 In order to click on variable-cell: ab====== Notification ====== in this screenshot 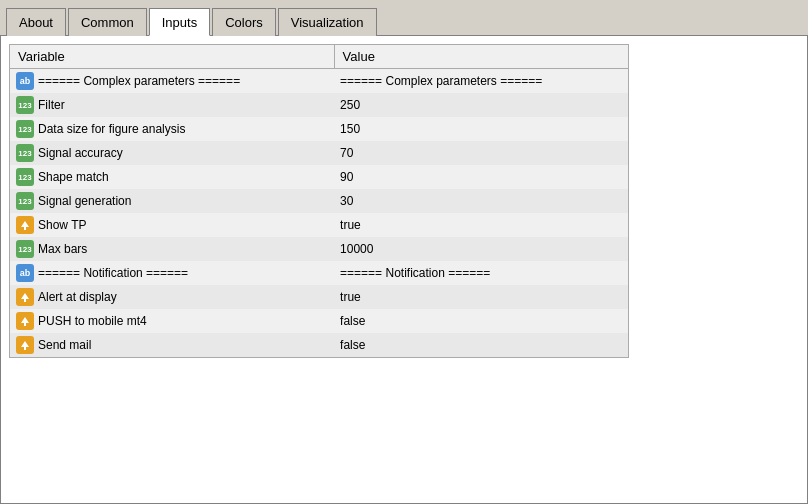, I will do `click(172, 273)`.